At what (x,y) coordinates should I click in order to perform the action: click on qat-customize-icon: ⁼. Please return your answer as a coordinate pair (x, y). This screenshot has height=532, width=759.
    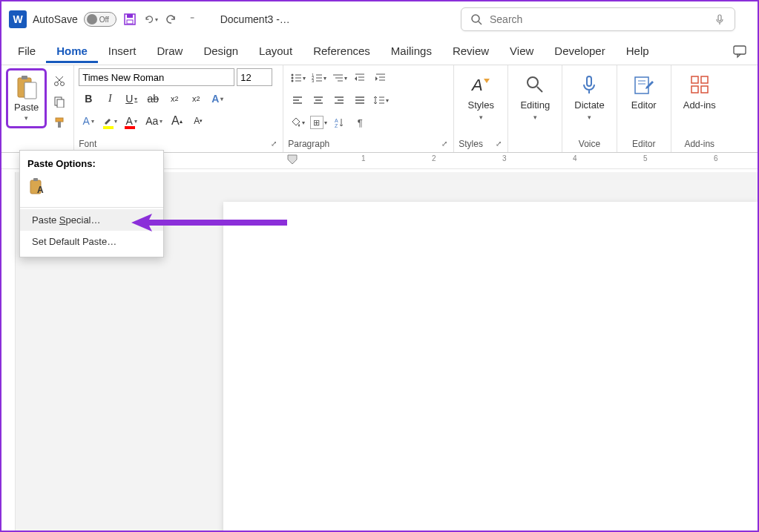
    Looking at the image, I should click on (192, 19).